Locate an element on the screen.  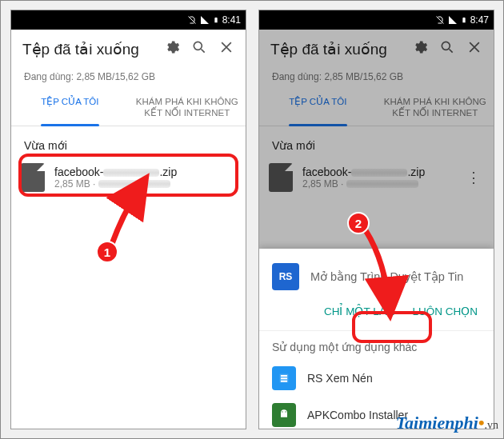
search-icon is located at coordinates (199, 49).